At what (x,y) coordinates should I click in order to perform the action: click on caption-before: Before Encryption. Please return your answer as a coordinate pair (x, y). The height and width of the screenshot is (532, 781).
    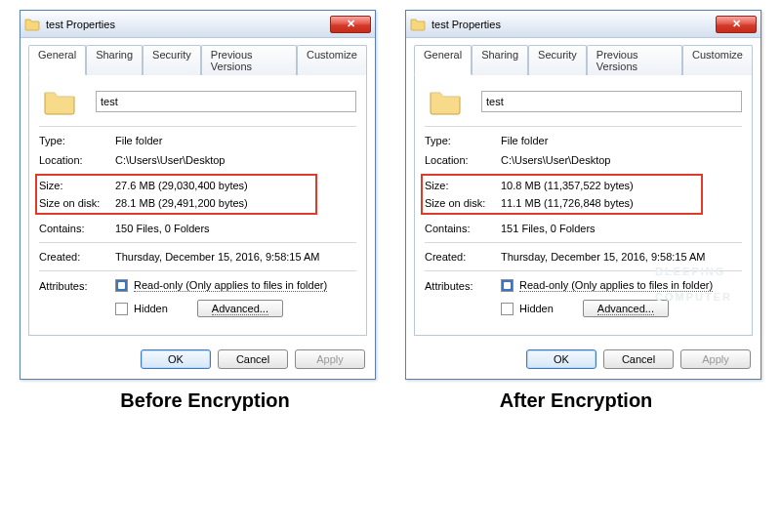
    Looking at the image, I should click on (205, 400).